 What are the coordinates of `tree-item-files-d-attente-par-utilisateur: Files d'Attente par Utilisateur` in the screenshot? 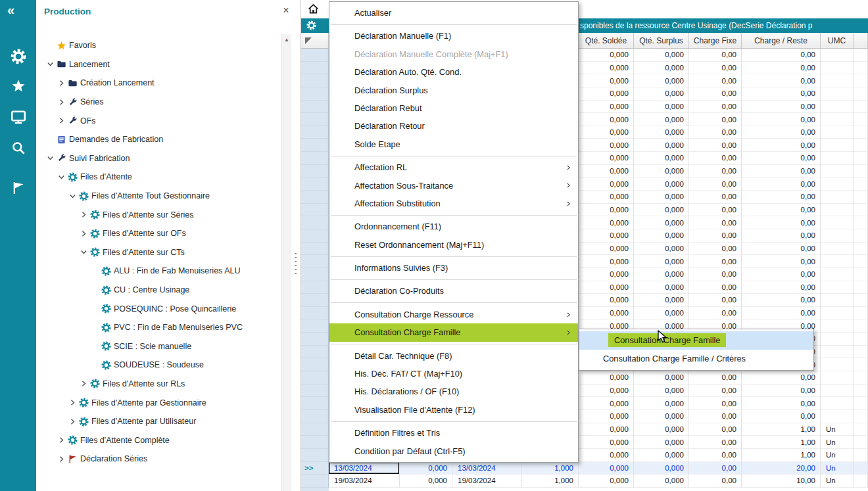 It's located at (163, 422).